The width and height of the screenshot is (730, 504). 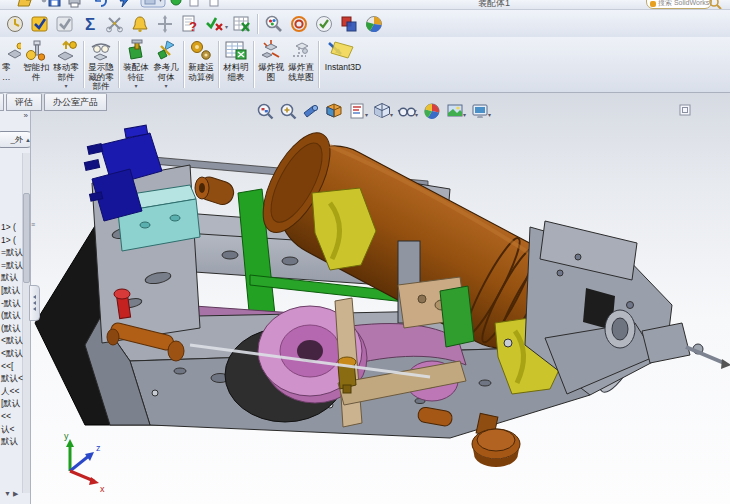 What do you see at coordinates (54, 102) in the screenshot?
I see `ribbon-tabs: 评估办公室产品` at bounding box center [54, 102].